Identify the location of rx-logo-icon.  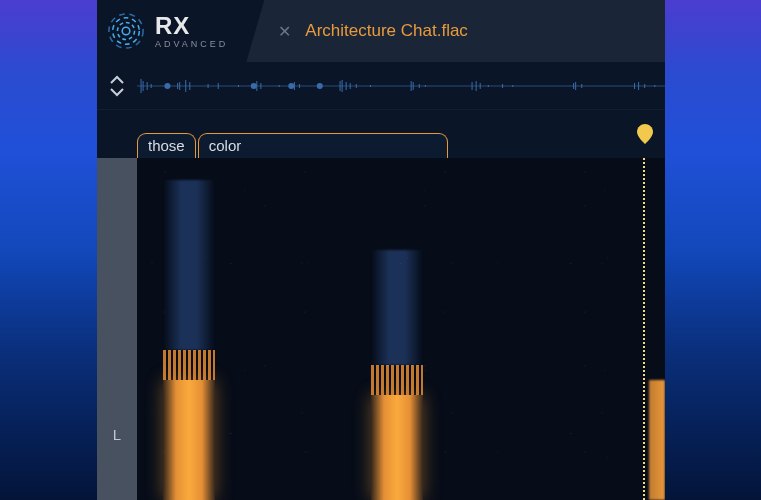
(126, 31).